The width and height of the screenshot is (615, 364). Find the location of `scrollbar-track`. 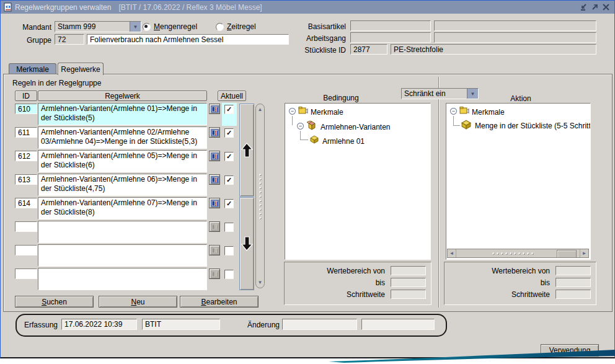

scrollbar-track is located at coordinates (513, 254).